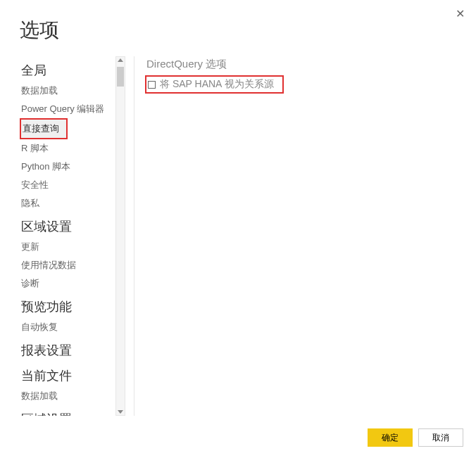 This screenshot has width=476, height=458. What do you see at coordinates (71, 284) in the screenshot?
I see `sidebar-item-diagnostics: 诊断` at bounding box center [71, 284].